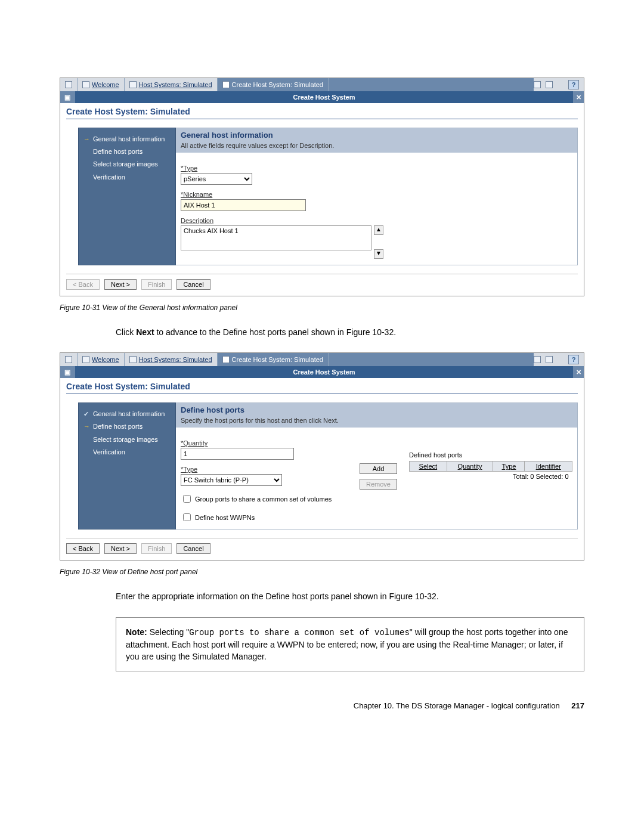 Image resolution: width=644 pixels, height=833 pixels. Describe the element at coordinates (457, 706) in the screenshot. I see `footer-chapter: Chapter 10. The DS Storage Manager - log…` at that location.